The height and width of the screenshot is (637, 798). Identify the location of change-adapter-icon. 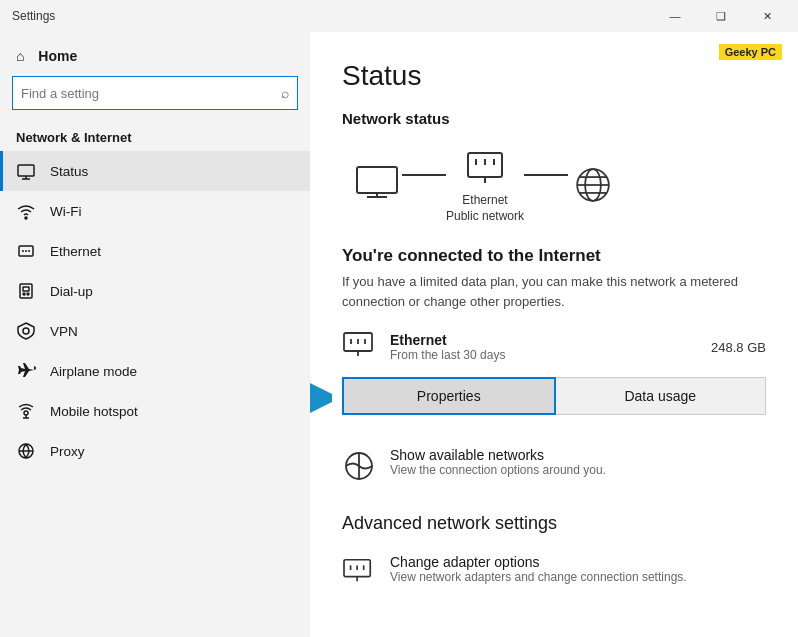
(359, 572).